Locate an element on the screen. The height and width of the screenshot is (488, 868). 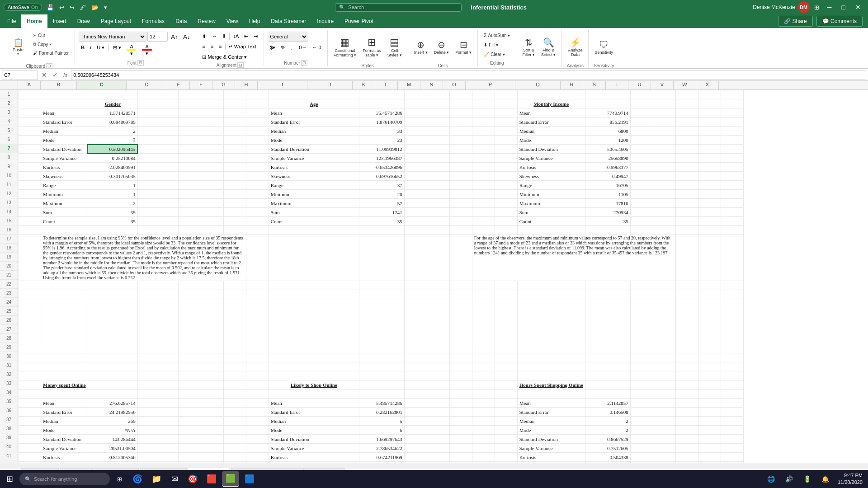
row-number-41: 41 is located at coordinates (9, 456).